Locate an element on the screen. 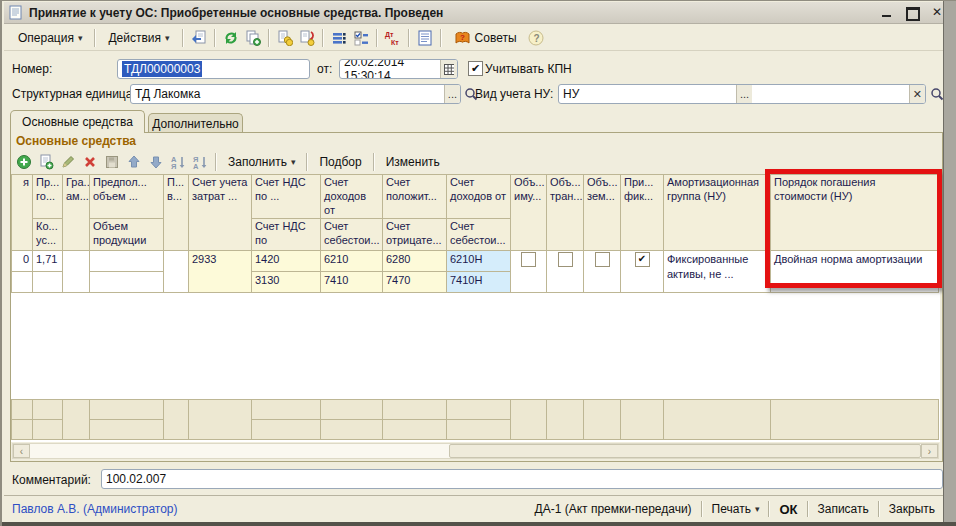  move-down-icon is located at coordinates (156, 162).